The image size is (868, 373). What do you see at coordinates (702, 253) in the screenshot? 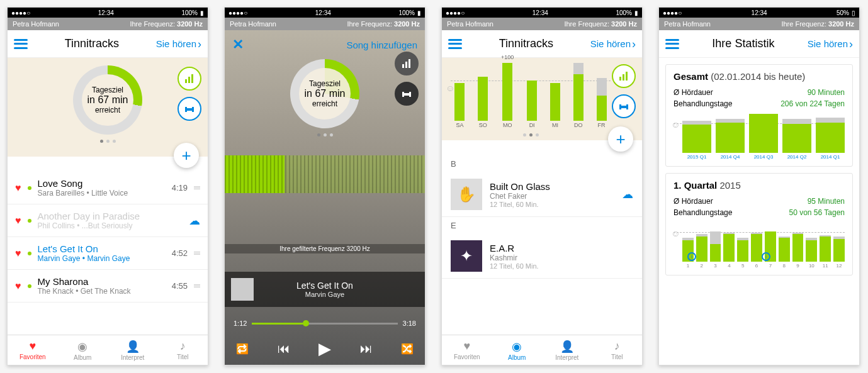
I see `bar-column: 2` at bounding box center [702, 253].